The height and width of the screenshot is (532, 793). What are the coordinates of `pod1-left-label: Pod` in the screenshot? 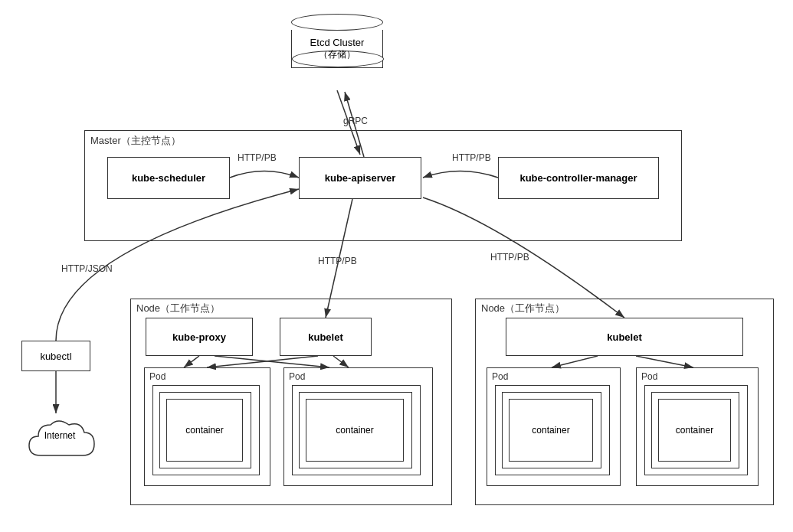 It's located at (158, 377).